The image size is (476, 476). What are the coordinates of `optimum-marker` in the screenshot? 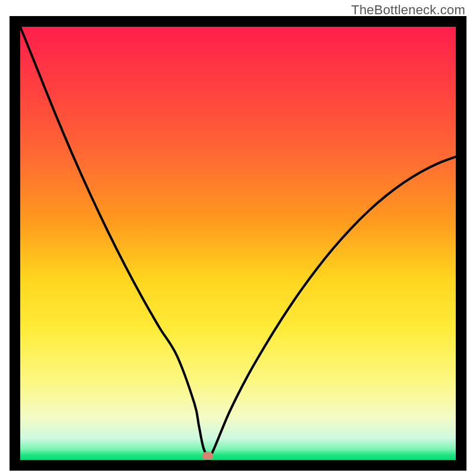 It's located at (208, 456).